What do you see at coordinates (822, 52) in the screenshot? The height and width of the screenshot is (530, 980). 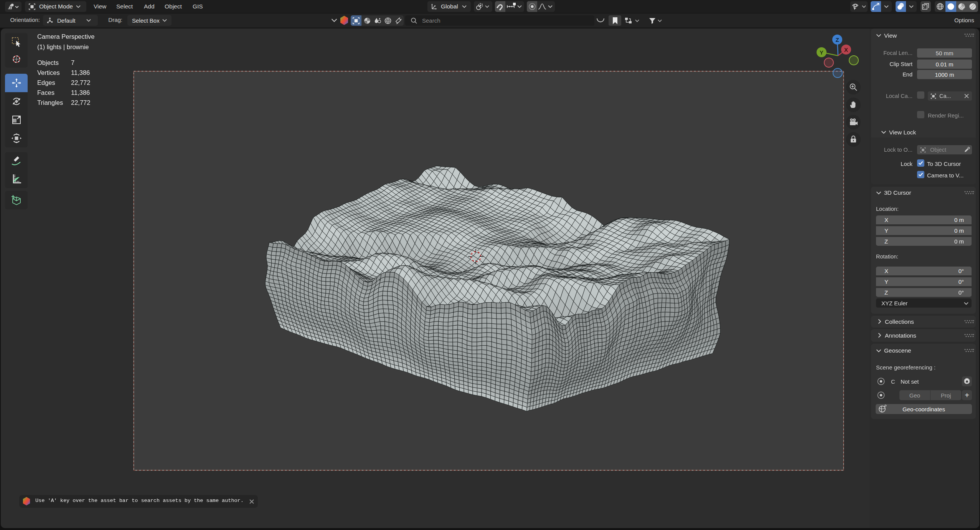 I see `svg-text: Y` at bounding box center [822, 52].